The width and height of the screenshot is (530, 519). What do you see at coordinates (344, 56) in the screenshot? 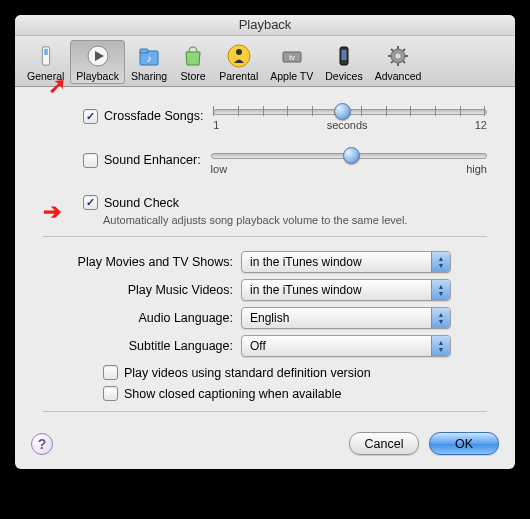
I see `iphone-icon` at bounding box center [344, 56].